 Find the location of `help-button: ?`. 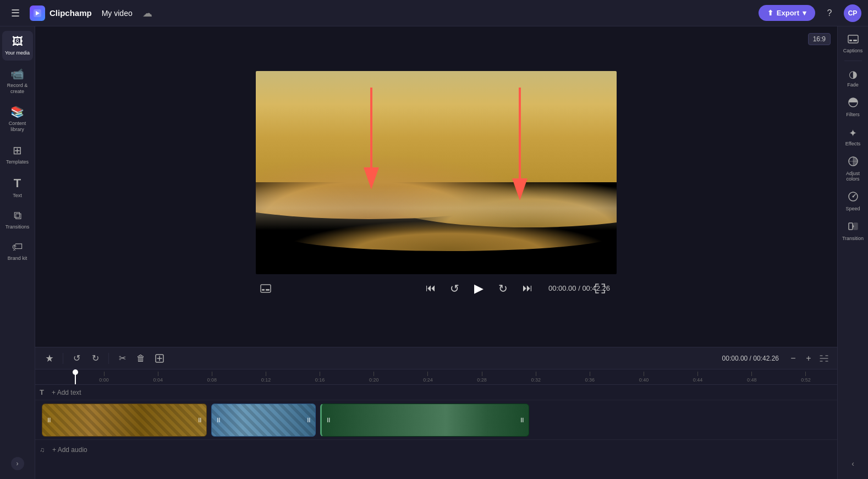

help-button: ? is located at coordinates (829, 13).